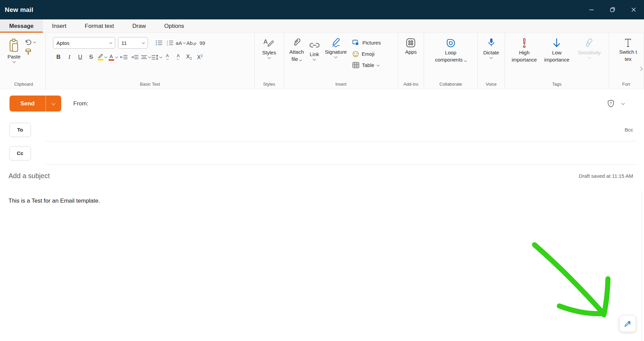  I want to click on restore-button, so click(612, 10).